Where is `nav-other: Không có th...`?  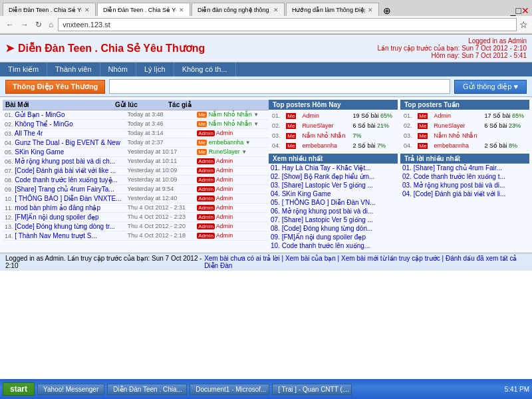 nav-other: Không có th... is located at coordinates (205, 69).